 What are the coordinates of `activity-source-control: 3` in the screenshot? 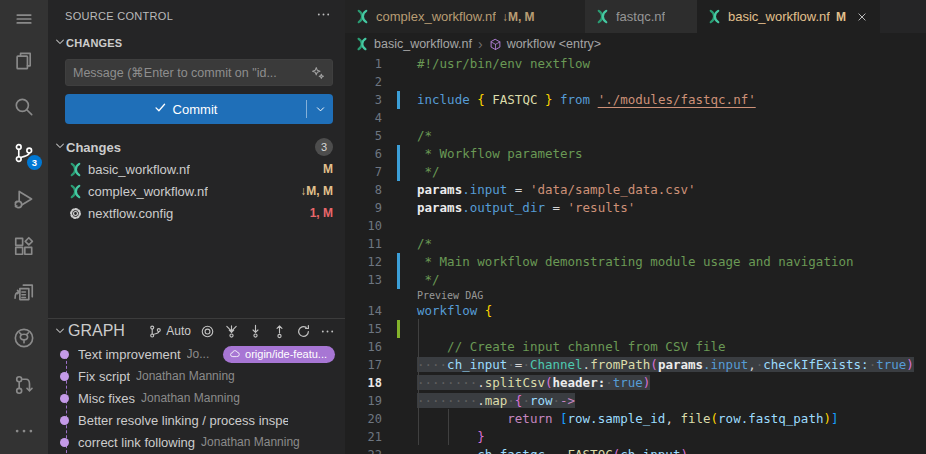 It's located at (24, 153).